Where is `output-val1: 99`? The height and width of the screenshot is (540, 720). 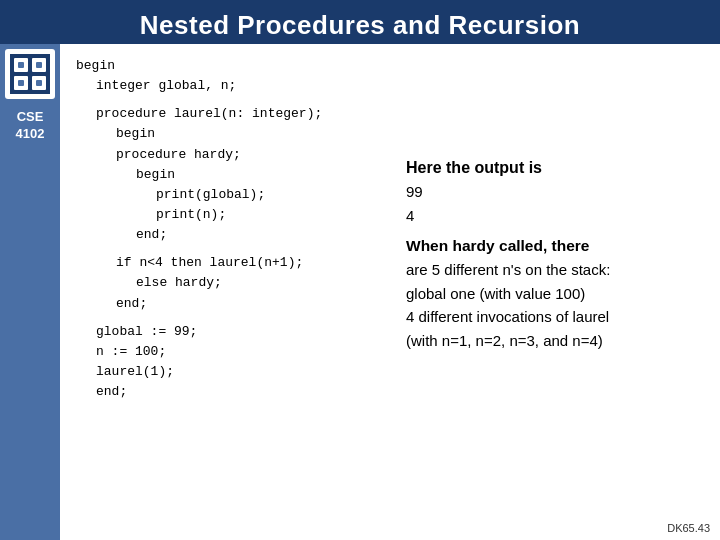 output-val1: 99 is located at coordinates (414, 192).